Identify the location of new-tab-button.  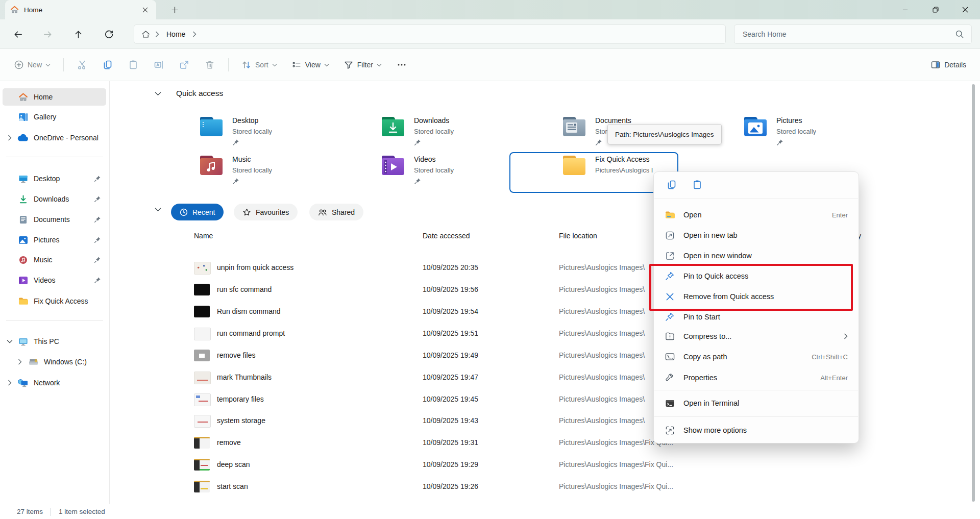
(175, 10).